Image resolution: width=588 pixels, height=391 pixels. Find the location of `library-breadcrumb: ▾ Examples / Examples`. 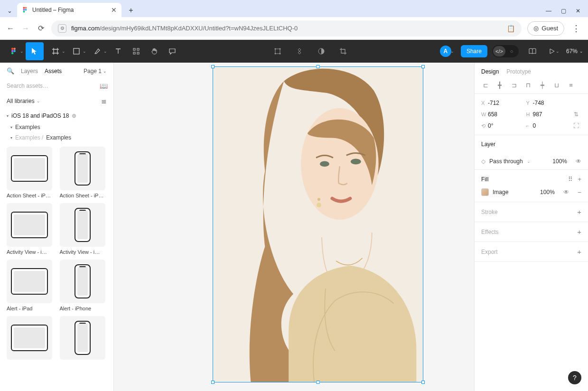

library-breadcrumb: ▾ Examples / Examples is located at coordinates (57, 138).